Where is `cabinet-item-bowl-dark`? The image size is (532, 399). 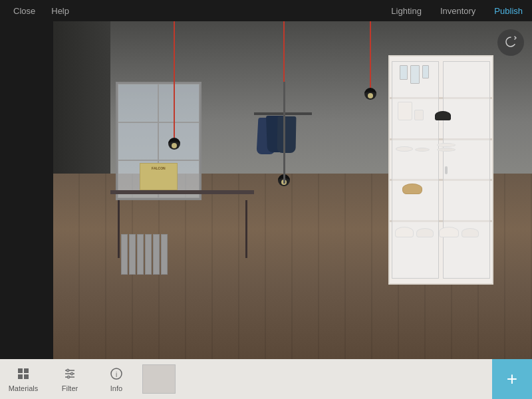 cabinet-item-bowl-dark is located at coordinates (443, 116).